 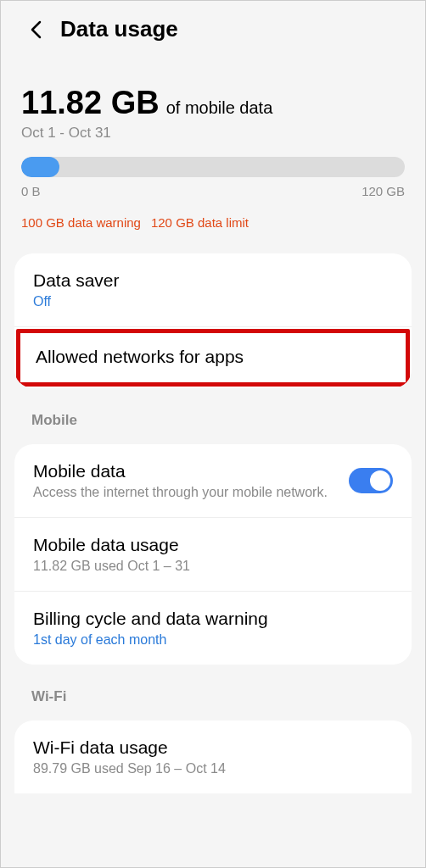 I want to click on section-label-wifi: Wi-Fi, so click(x=213, y=685).